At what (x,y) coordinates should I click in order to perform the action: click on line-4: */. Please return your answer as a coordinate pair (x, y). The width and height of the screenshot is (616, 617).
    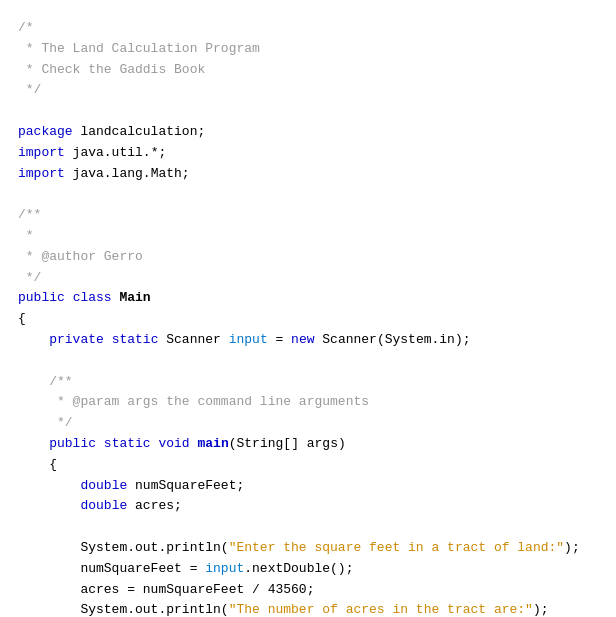
    Looking at the image, I should click on (308, 90).